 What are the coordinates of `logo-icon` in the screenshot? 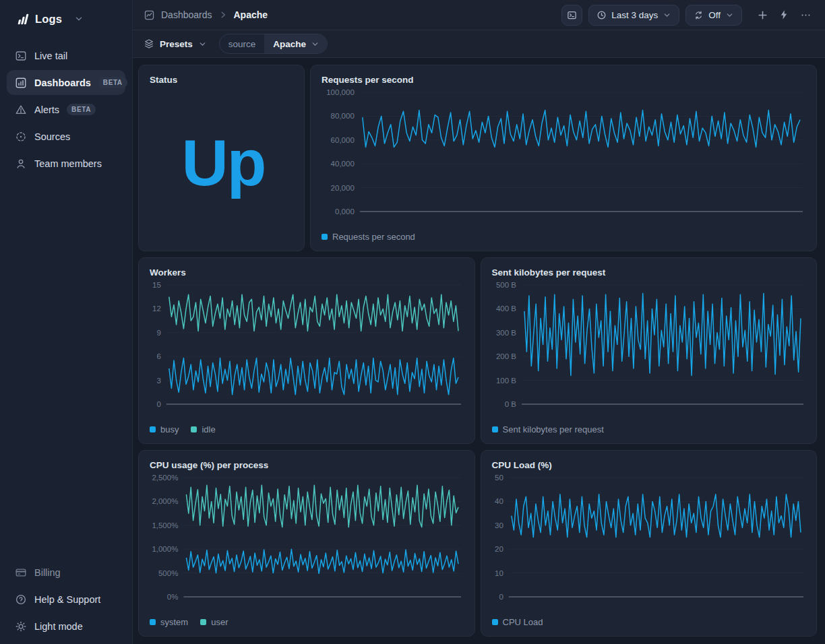 It's located at (22, 19).